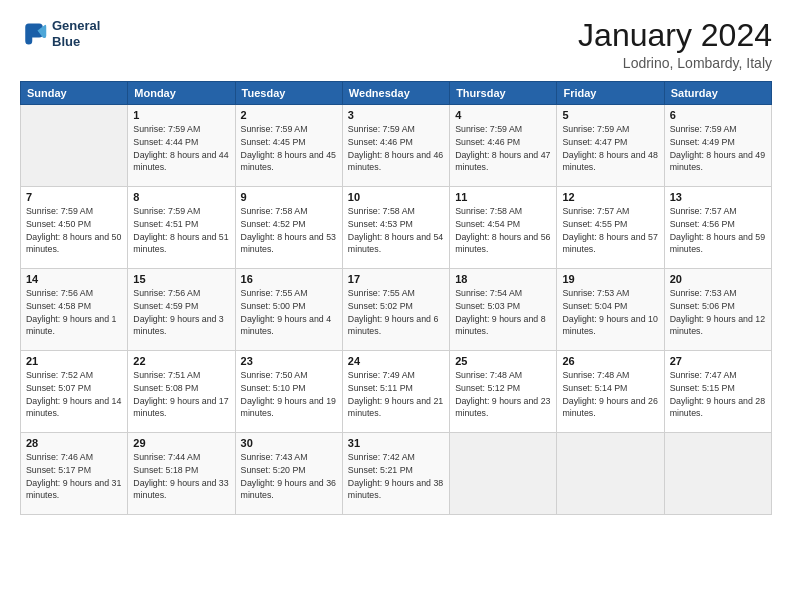 Image resolution: width=792 pixels, height=612 pixels. I want to click on day-info: Sunrise: 7:53 AMSunset: 5:04 PMDaylight:…, so click(610, 312).